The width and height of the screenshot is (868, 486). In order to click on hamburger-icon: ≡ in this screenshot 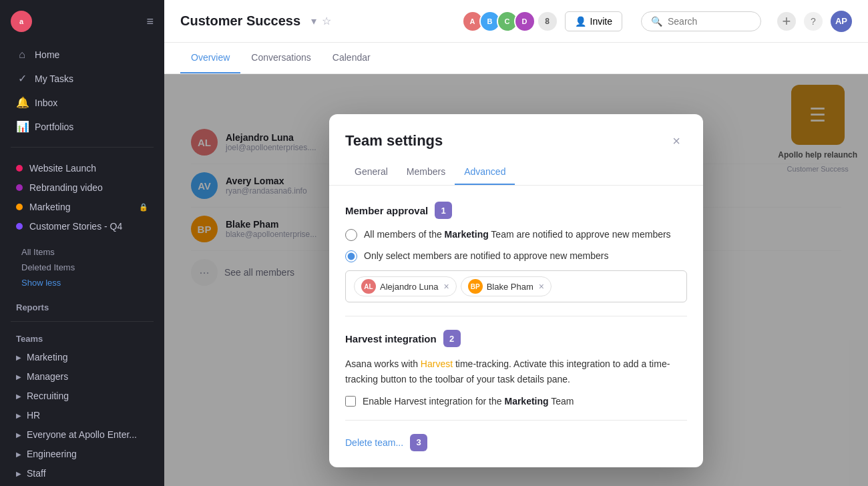, I will do `click(150, 21)`.